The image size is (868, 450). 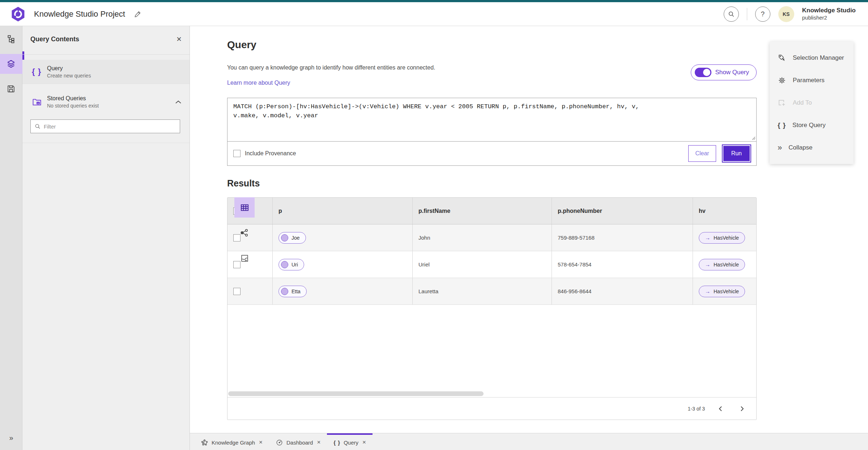 I want to click on run-button: Run, so click(x=736, y=153).